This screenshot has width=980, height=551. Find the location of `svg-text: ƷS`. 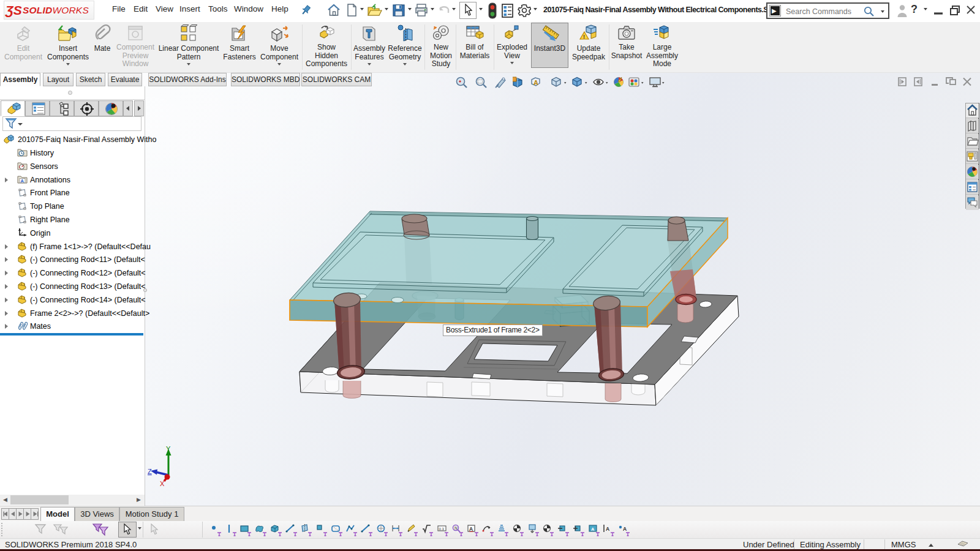

svg-text: ƷS is located at coordinates (13, 10).